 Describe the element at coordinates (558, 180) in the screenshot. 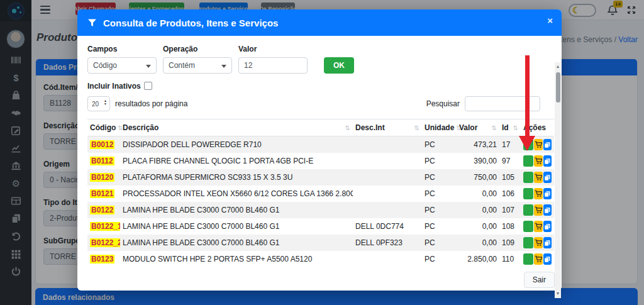

I see `modal-scrollbar: ▲ ▼` at that location.